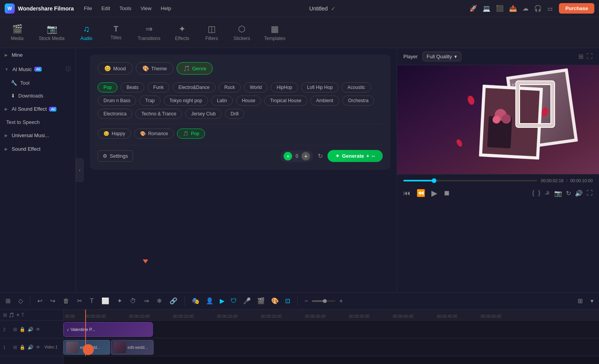 The width and height of the screenshot is (599, 364). What do you see at coordinates (194, 68) in the screenshot?
I see `ai-tab-genre: 🎵 Genre` at bounding box center [194, 68].